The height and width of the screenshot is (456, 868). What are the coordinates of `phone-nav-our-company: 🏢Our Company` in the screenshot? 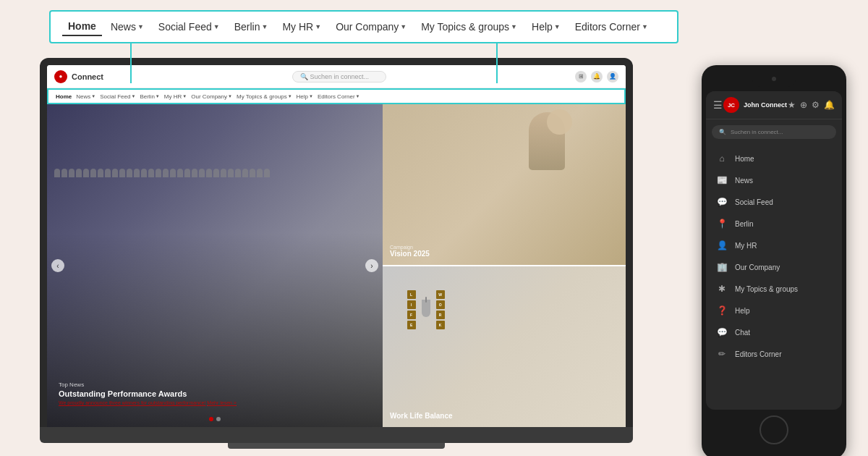 It's located at (774, 267).